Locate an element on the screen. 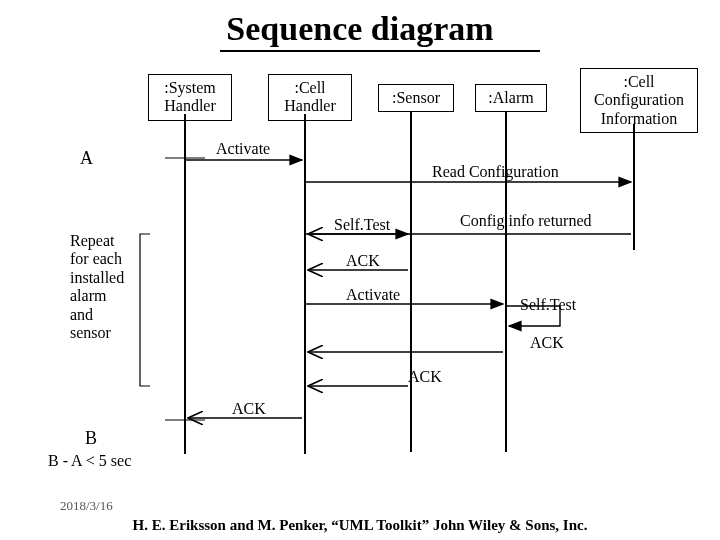 The width and height of the screenshot is (720, 540). msg-config-returned: Config info returned is located at coordinates (526, 221).